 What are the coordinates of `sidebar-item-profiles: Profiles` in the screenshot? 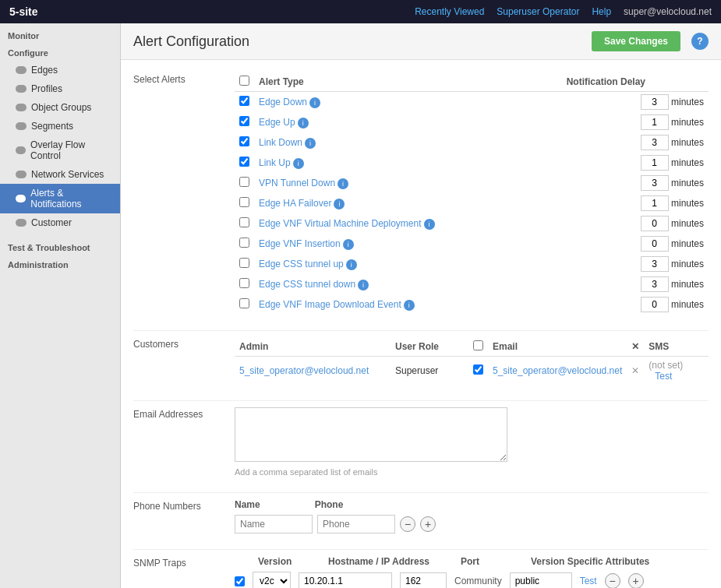 It's located at (60, 89).